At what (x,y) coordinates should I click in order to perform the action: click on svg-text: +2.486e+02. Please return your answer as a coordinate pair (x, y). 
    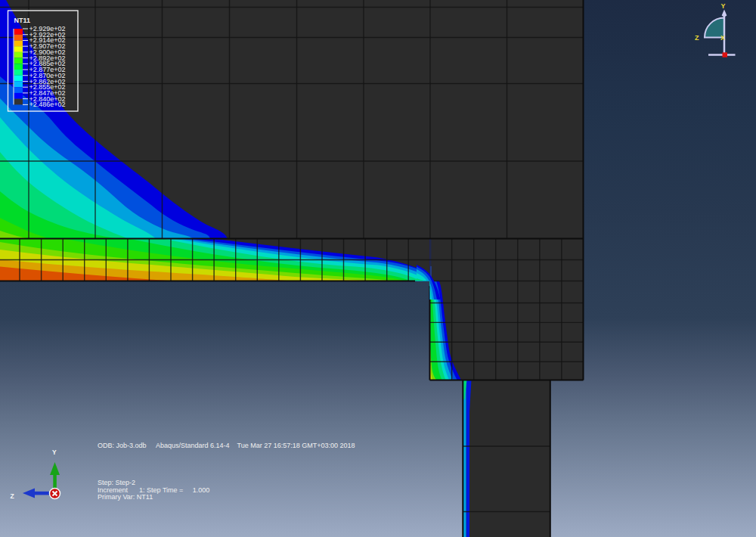
    Looking at the image, I should click on (48, 104).